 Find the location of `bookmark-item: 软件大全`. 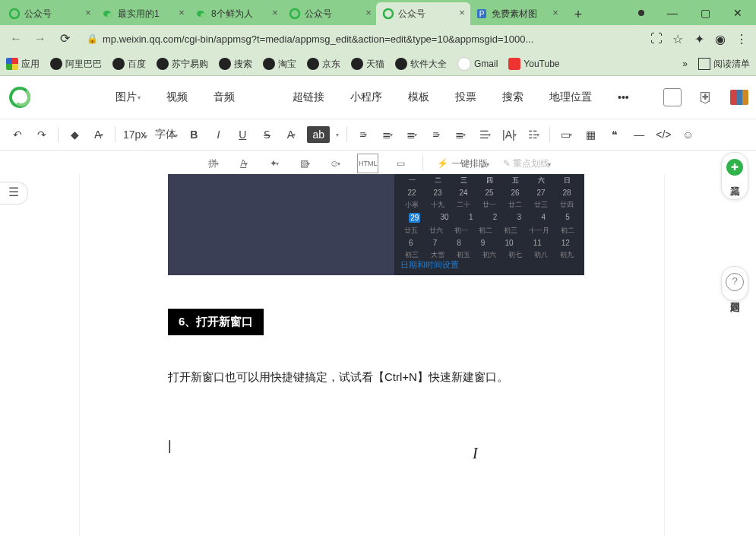

bookmark-item: 软件大全 is located at coordinates (421, 64).